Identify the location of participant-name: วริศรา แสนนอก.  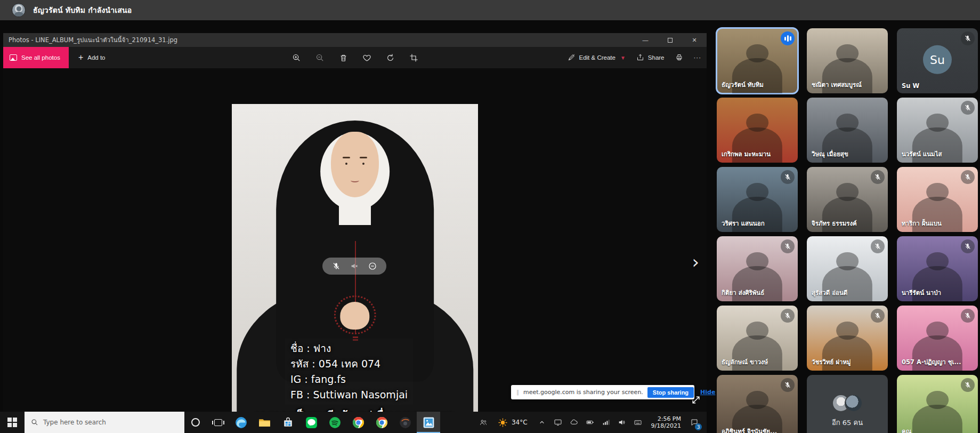
(743, 223).